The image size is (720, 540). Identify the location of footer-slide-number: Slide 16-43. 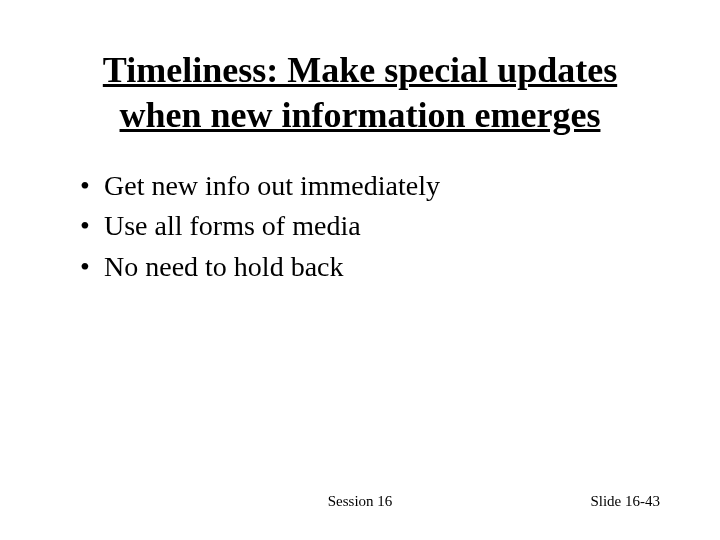
(625, 502).